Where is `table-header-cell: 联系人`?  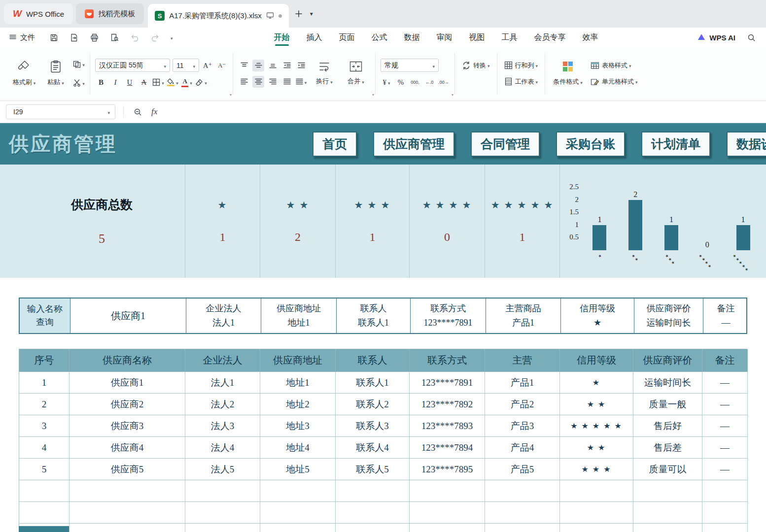 table-header-cell: 联系人 is located at coordinates (373, 361).